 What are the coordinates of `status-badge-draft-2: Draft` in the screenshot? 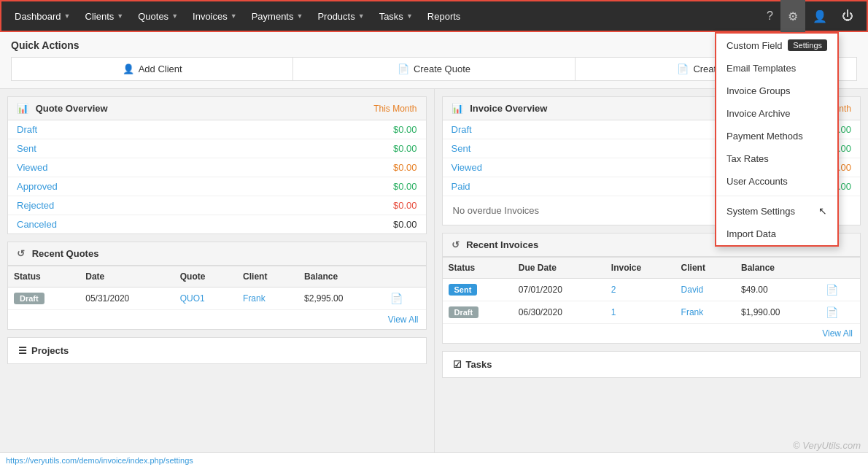 It's located at (464, 312).